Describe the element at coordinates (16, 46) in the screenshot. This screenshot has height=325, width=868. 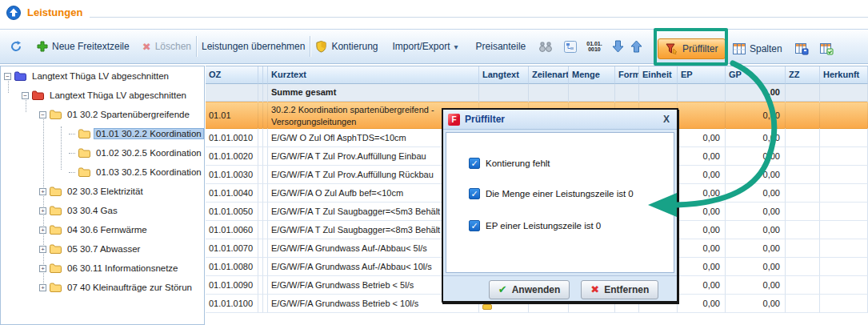
I see `refresh-button` at that location.